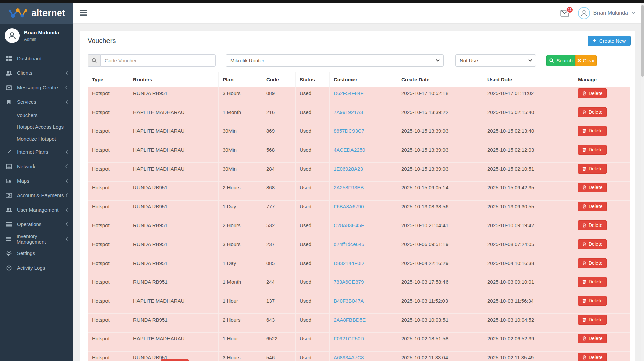  What do you see at coordinates (607, 13) in the screenshot?
I see `user-menu: Brian Mulunda` at bounding box center [607, 13].